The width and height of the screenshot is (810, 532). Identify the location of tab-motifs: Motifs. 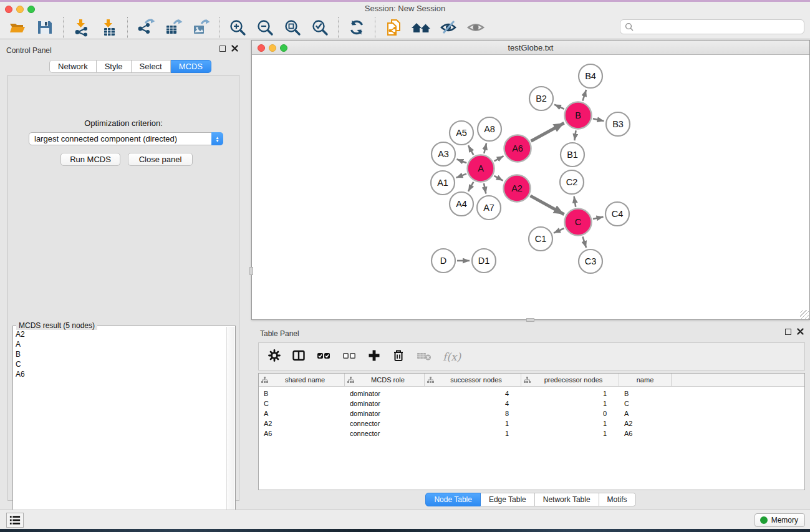
(617, 500).